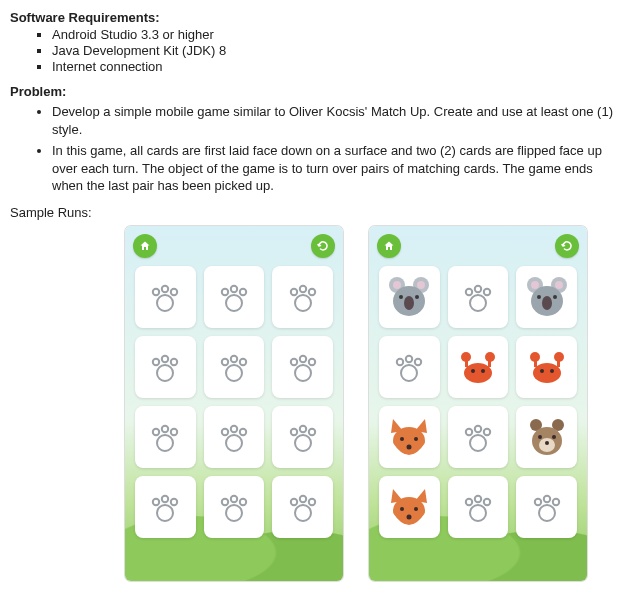 This screenshot has height=590, width=628. Describe the element at coordinates (335, 50) in the screenshot. I see `list-item: Java Development Kit (JDK) 8` at that location.